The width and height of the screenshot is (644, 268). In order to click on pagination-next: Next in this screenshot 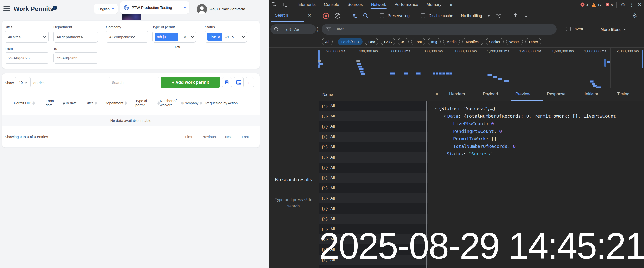, I will do `click(229, 137)`.